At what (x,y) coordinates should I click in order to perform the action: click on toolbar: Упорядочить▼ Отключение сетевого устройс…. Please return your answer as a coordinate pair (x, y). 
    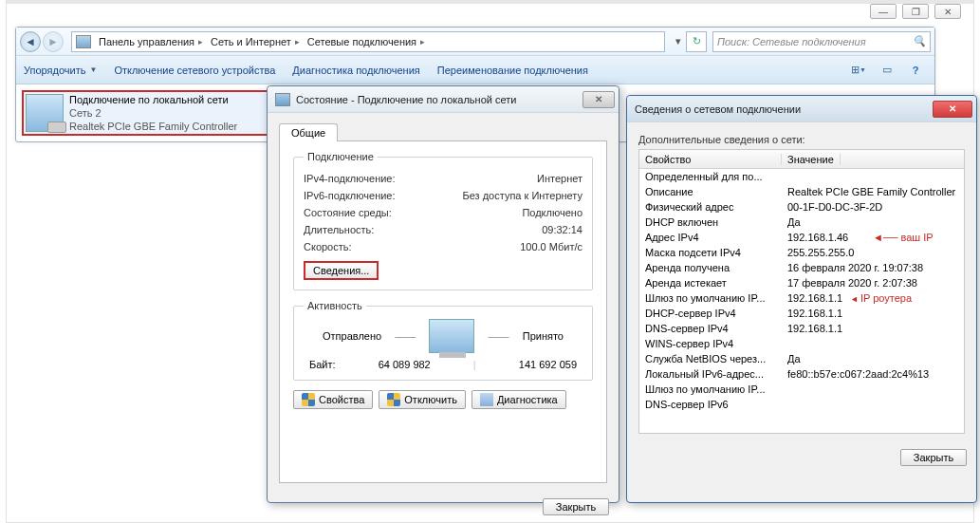
    Looking at the image, I should click on (475, 70).